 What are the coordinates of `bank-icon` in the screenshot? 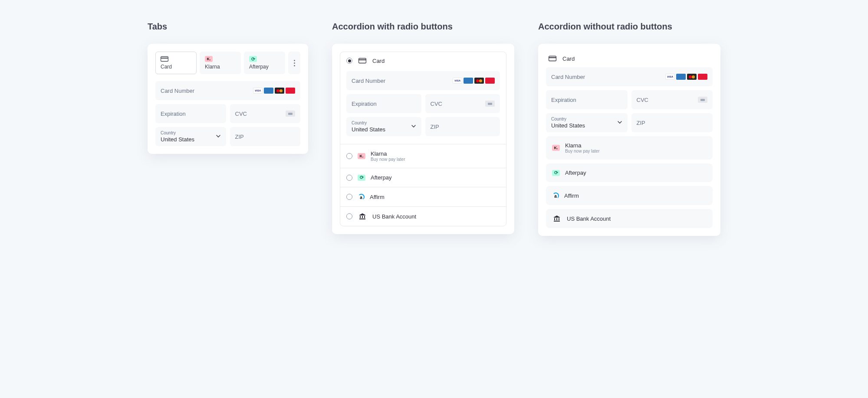 It's located at (362, 216).